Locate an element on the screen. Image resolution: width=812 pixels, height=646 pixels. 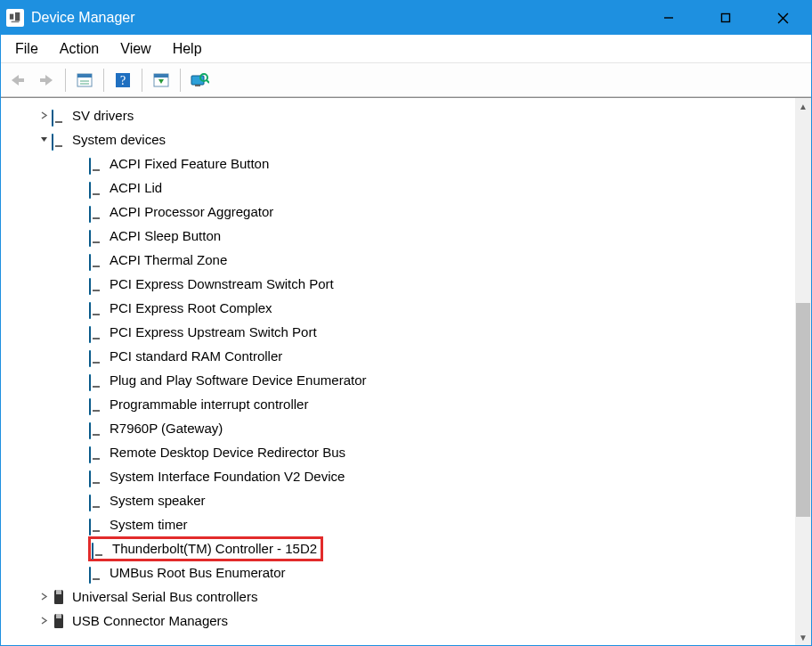
app-icon is located at coordinates (15, 18).